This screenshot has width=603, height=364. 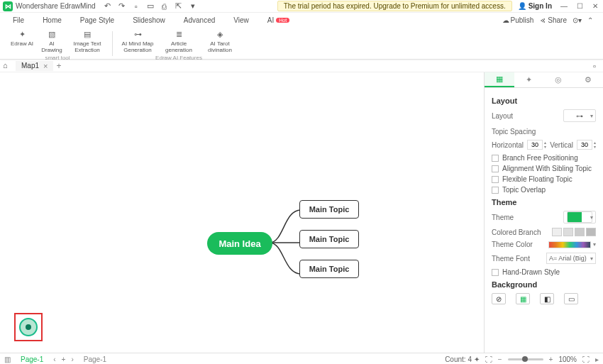 I want to click on panel-tab-layout: ▦, so click(x=499, y=79).